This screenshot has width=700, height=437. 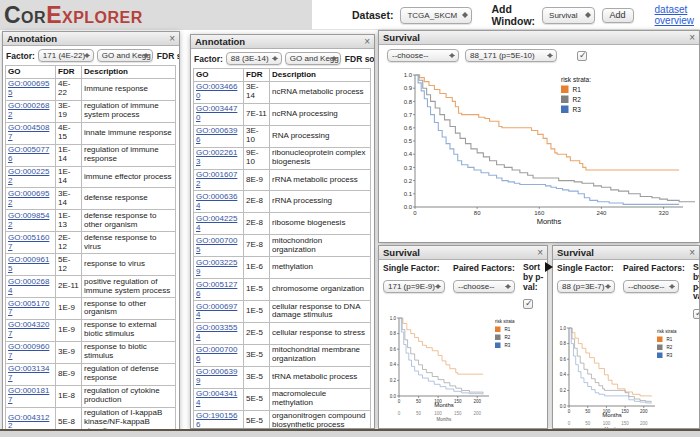 What do you see at coordinates (350, 15) in the screenshot?
I see `top-header-bar: CorExplorer Dataset: TCGA_SKCM Add Windo…` at bounding box center [350, 15].